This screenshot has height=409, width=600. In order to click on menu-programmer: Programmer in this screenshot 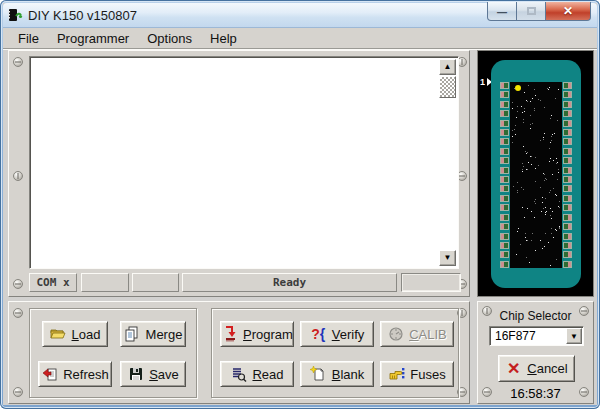, I will do `click(93, 38)`.